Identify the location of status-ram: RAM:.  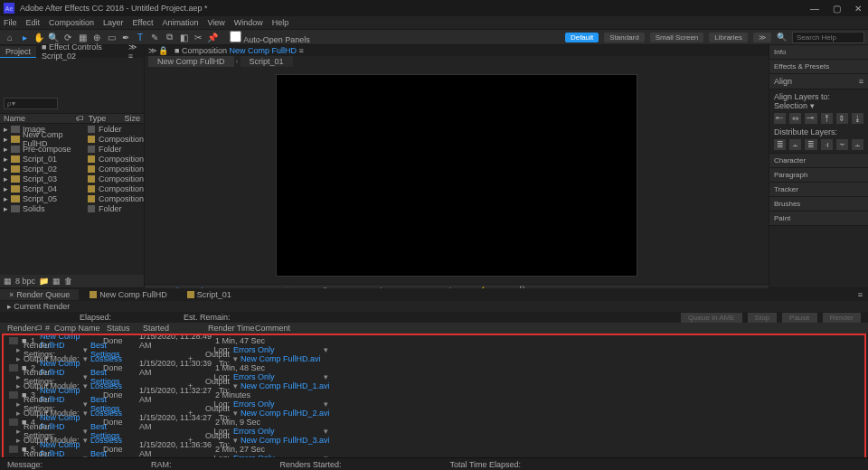
(161, 465).